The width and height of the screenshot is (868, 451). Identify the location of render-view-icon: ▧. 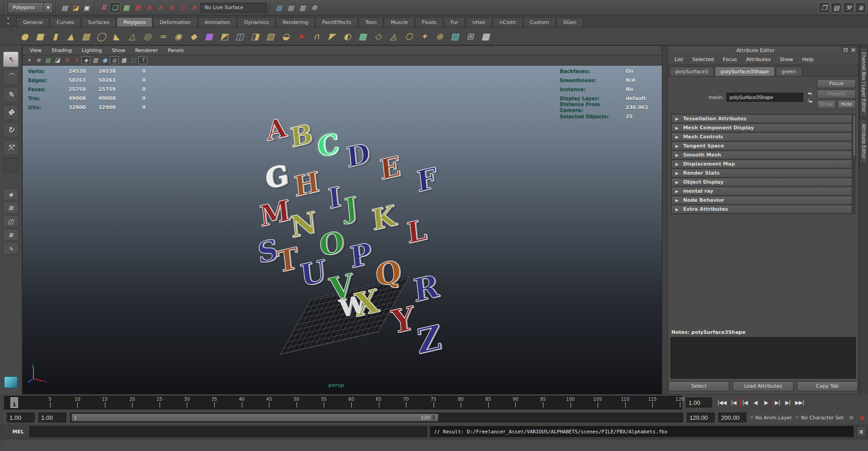
(279, 8).